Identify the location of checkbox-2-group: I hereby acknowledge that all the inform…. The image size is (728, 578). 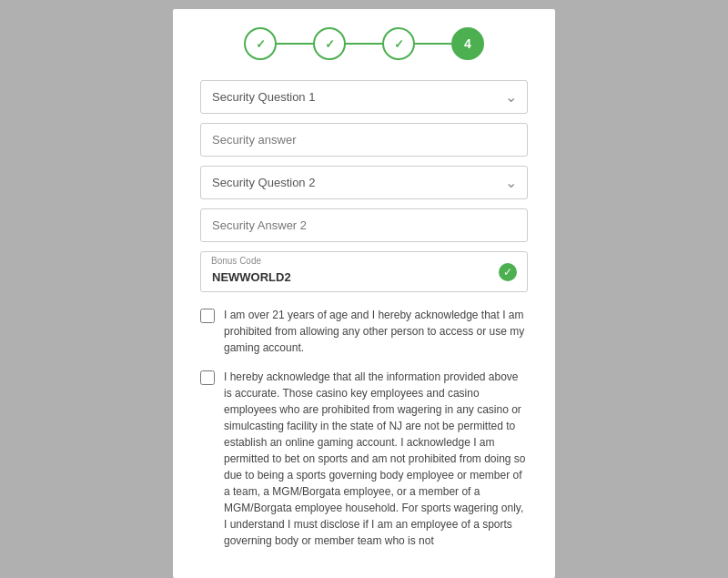
(364, 459).